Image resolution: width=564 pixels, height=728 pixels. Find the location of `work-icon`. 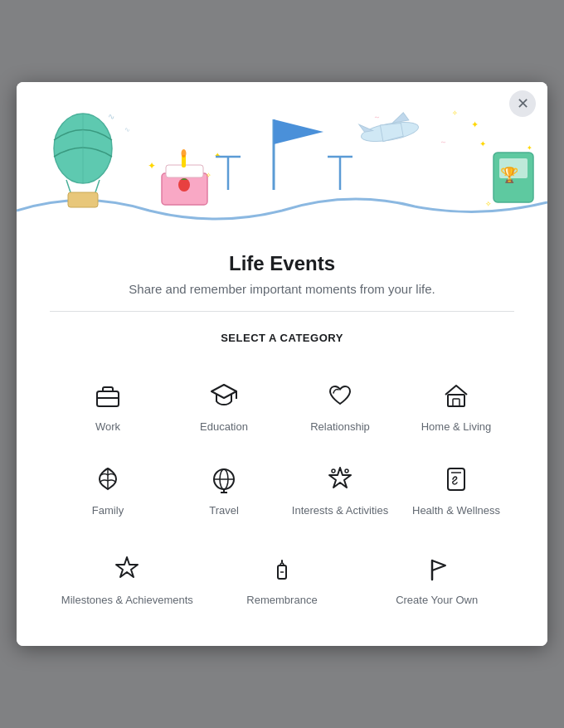

work-icon is located at coordinates (108, 396).